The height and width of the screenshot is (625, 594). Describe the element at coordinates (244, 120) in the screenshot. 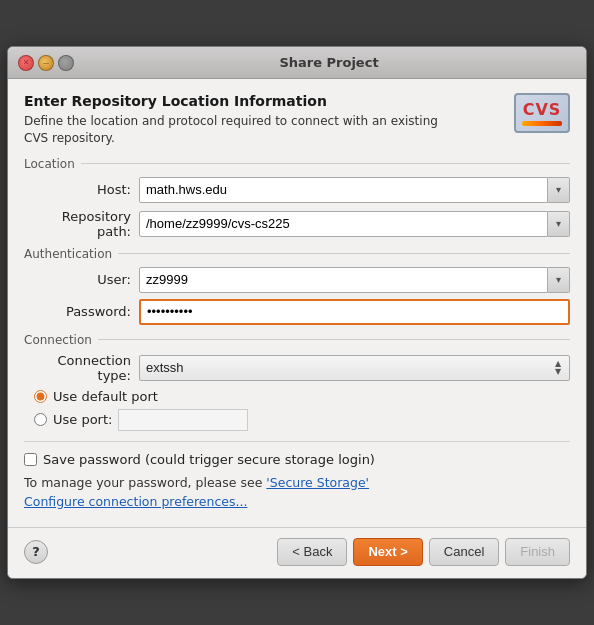

I see `header-text: Enter Repository Location Information De…` at that location.